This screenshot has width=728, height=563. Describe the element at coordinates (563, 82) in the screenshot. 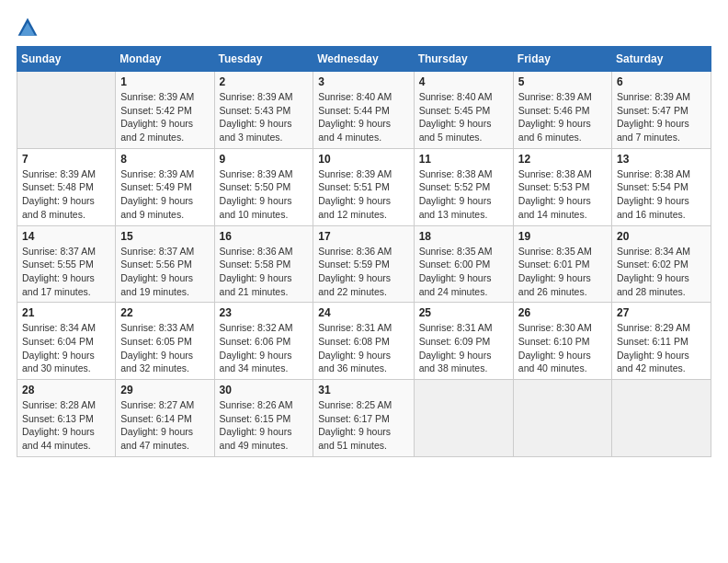

I see `day-number: 5` at that location.